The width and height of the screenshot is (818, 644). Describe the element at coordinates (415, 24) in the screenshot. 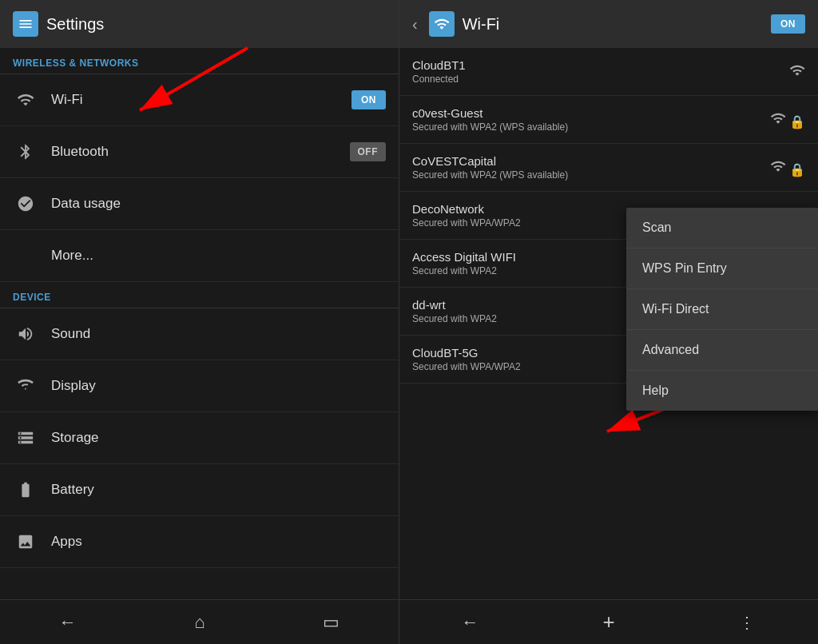

I see `wifi-back-button: ‹` at that location.